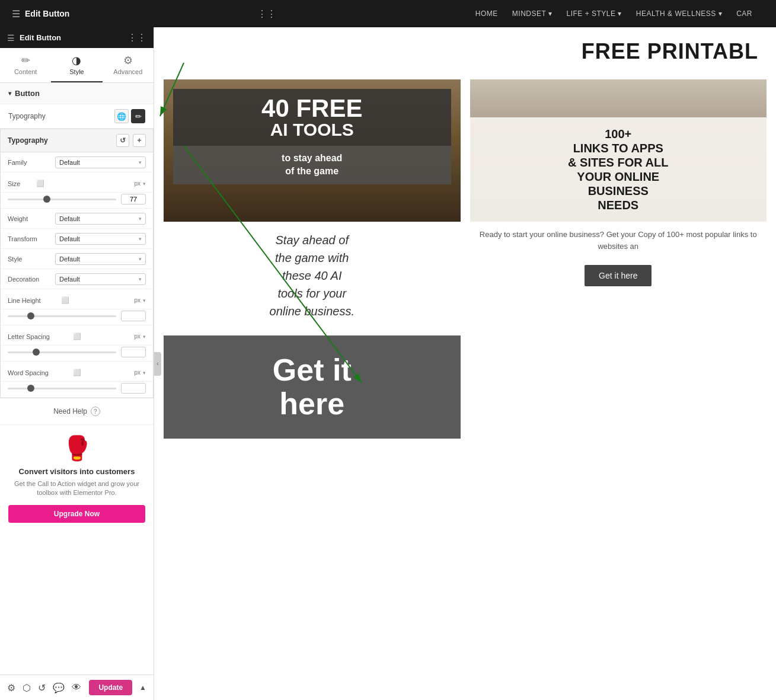 This screenshot has height=700, width=776. Describe the element at coordinates (158, 364) in the screenshot. I see `sidebar-collapse-handle: ‹` at that location.